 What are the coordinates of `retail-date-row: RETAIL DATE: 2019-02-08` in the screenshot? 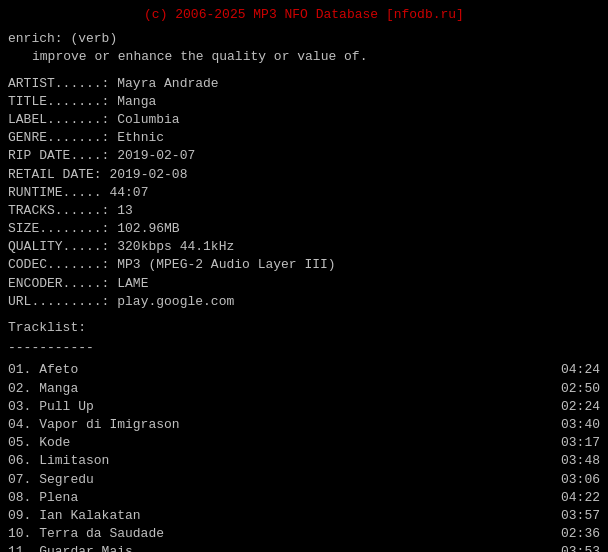 It's located at (304, 175).